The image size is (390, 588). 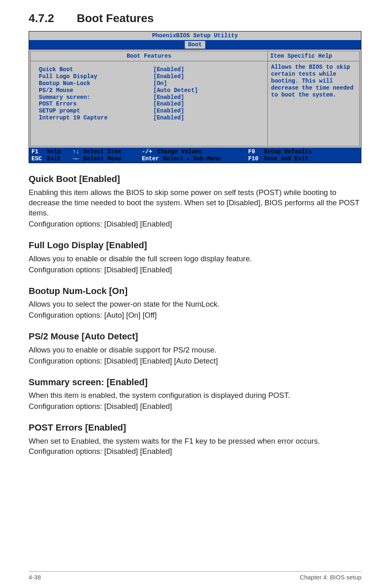 What do you see at coordinates (102, 159) in the screenshot?
I see `legend-desc: Select Menu` at bounding box center [102, 159].